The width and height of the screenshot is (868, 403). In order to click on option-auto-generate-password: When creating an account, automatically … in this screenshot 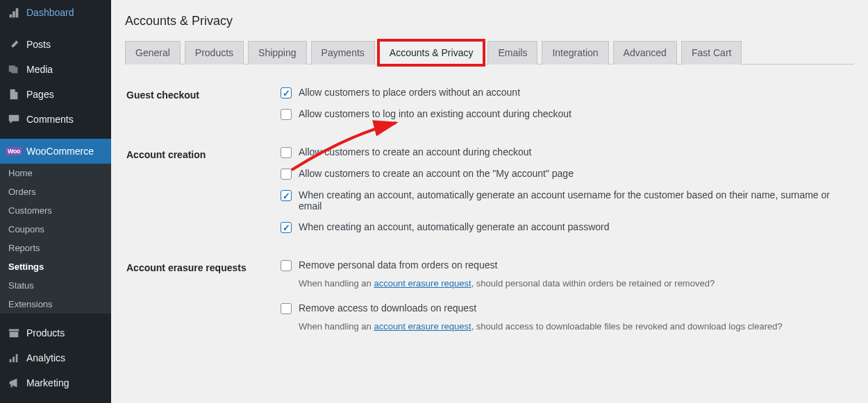, I will do `click(563, 234)`.